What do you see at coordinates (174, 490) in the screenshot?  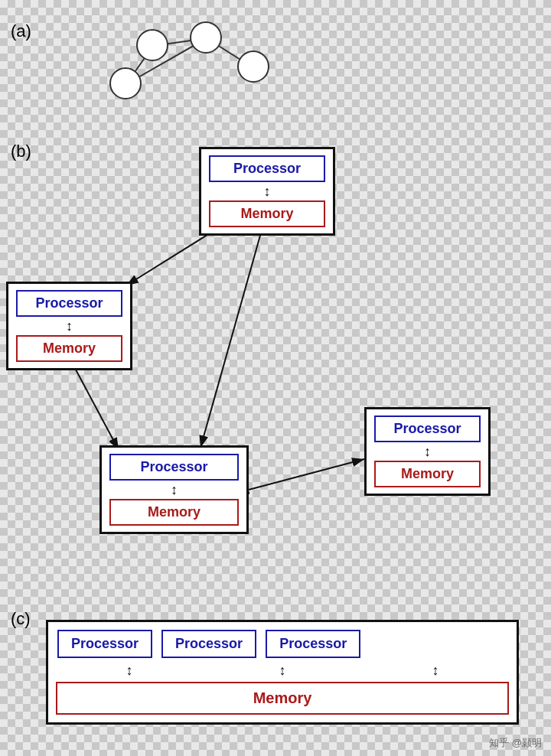 I see `arrow-bc: ↕` at bounding box center [174, 490].